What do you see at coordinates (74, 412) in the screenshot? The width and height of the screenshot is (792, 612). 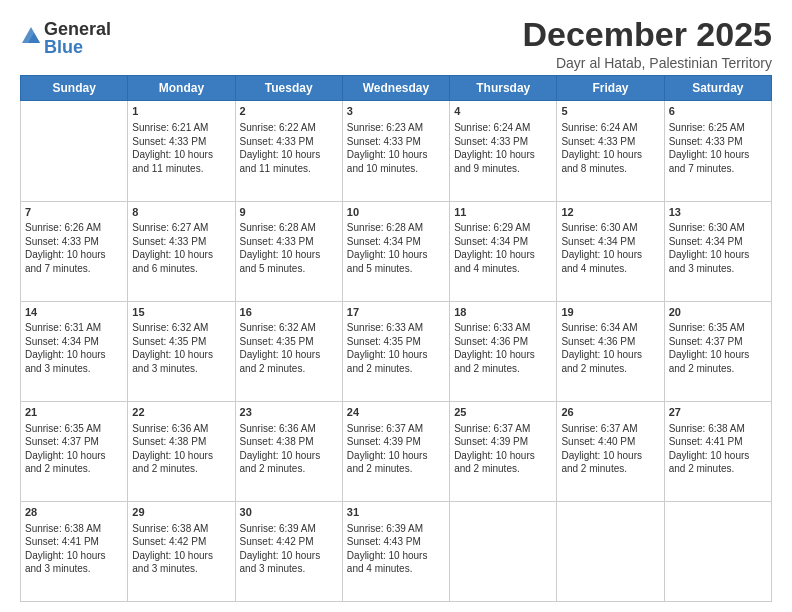 I see `day-number: 21` at bounding box center [74, 412].